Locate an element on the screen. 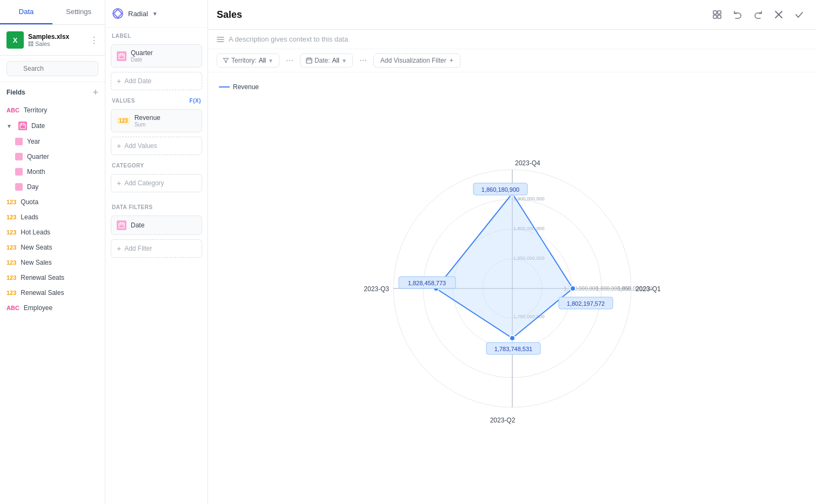 The width and height of the screenshot is (816, 504). undo-button is located at coordinates (738, 15).